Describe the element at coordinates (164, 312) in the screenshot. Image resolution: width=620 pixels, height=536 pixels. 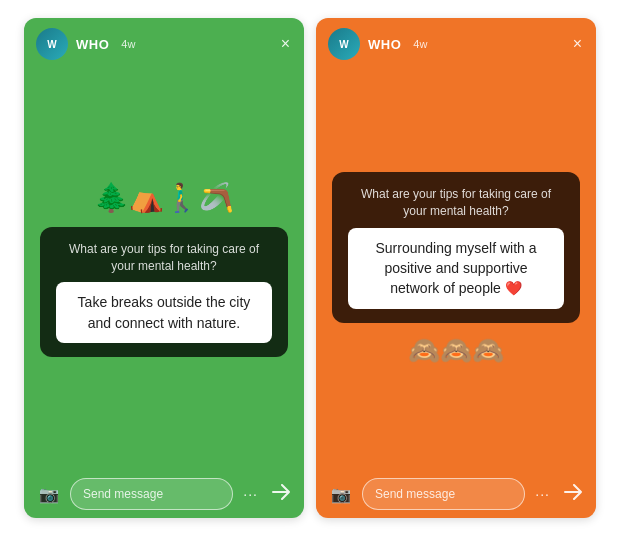
I see `answer-box-green: Take breaks outside the city and connect…` at that location.